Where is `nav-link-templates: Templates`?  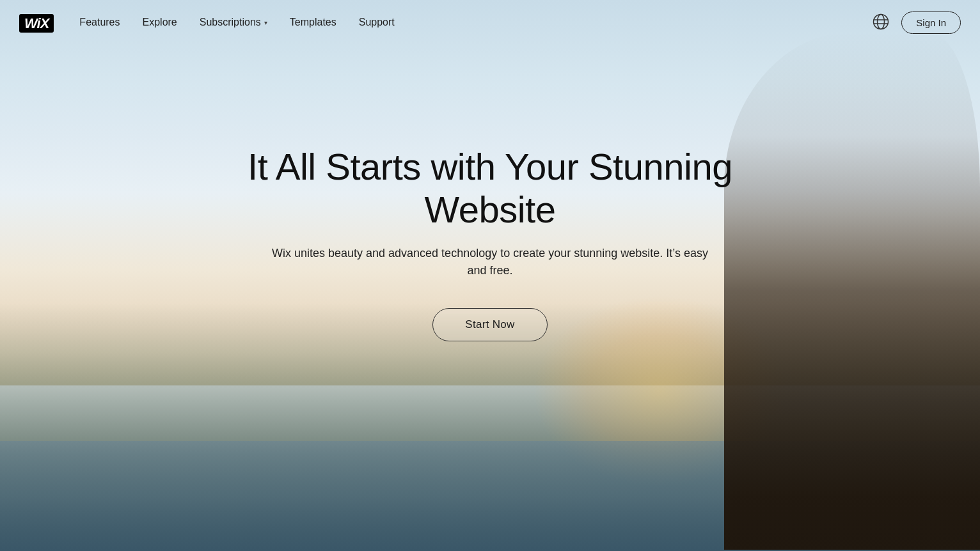
nav-link-templates: Templates is located at coordinates (313, 22).